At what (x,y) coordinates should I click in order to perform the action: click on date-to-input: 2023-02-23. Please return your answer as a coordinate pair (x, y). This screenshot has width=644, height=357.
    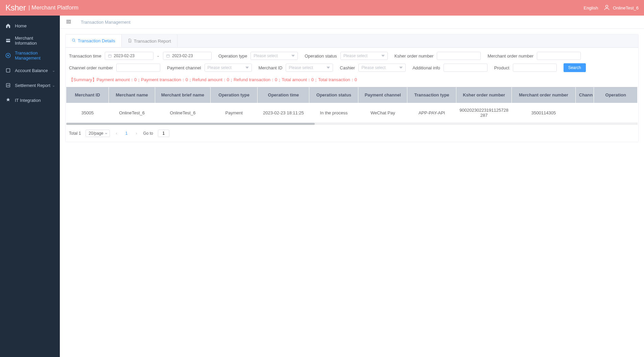
    Looking at the image, I should click on (187, 56).